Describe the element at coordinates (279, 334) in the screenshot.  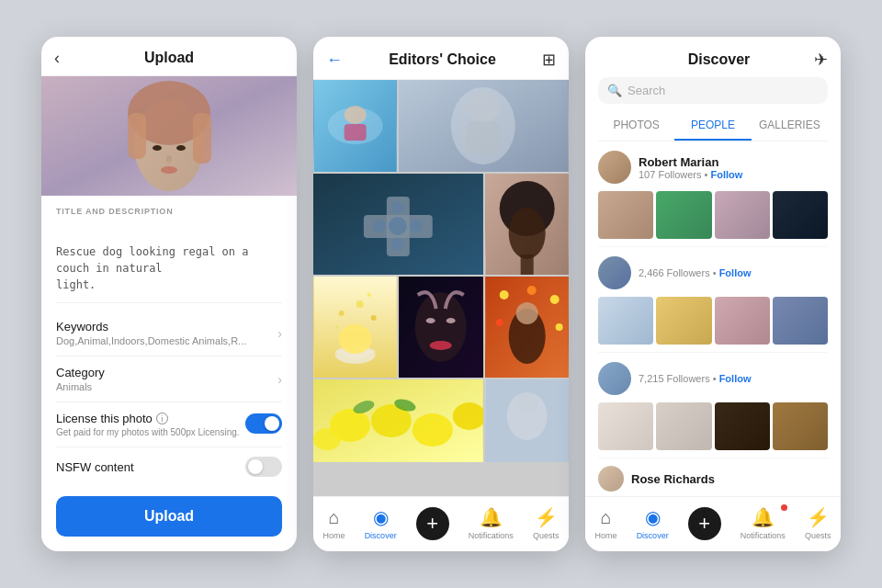
I see `keywords-chevron: ›` at that location.